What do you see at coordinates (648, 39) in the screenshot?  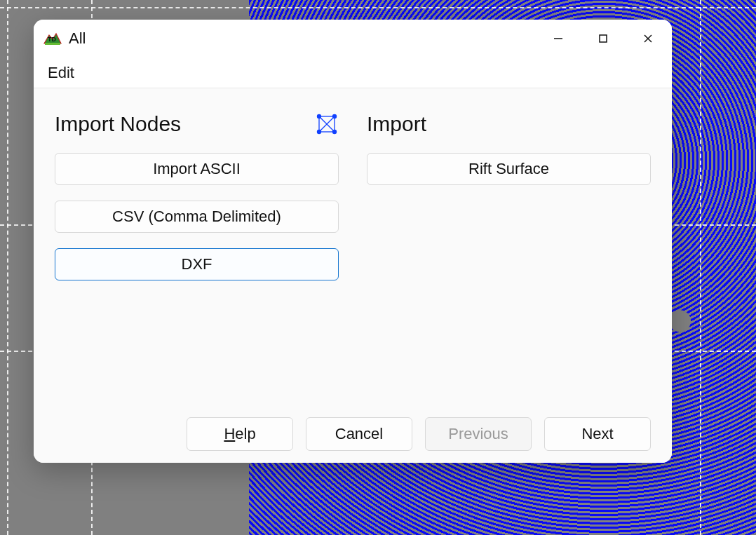 I see `close-button` at bounding box center [648, 39].